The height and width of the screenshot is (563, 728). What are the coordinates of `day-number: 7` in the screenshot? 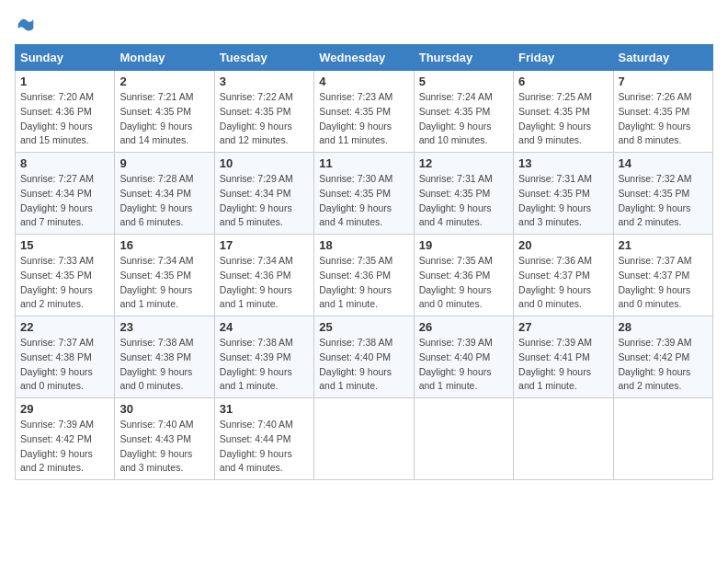 It's located at (664, 81).